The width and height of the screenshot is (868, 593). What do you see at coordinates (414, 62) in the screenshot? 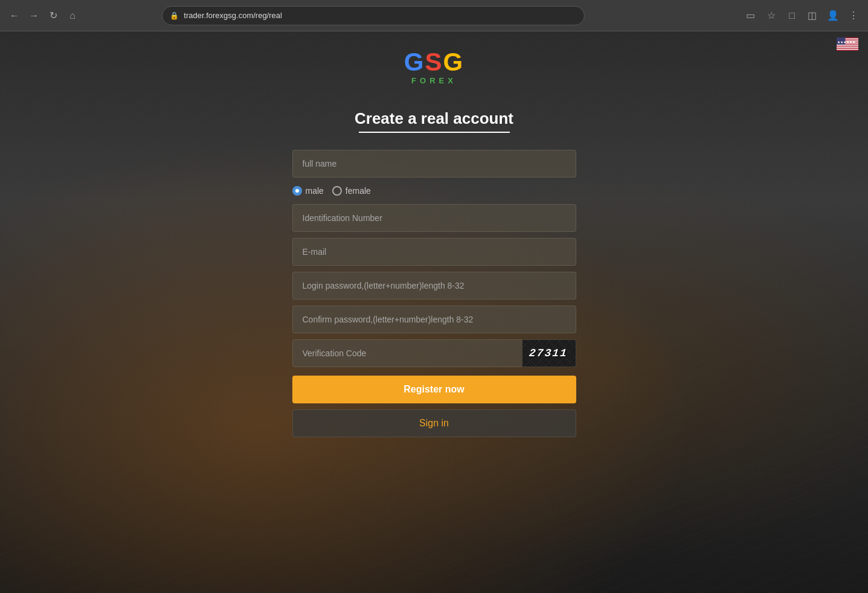
I see `logo-g1: G` at bounding box center [414, 62].